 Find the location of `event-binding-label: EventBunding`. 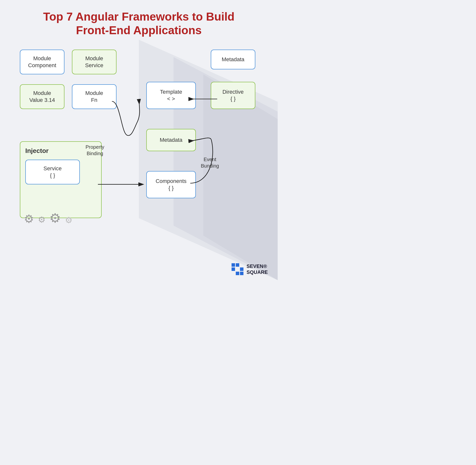

event-binding-label: EventBunding is located at coordinates (210, 163).